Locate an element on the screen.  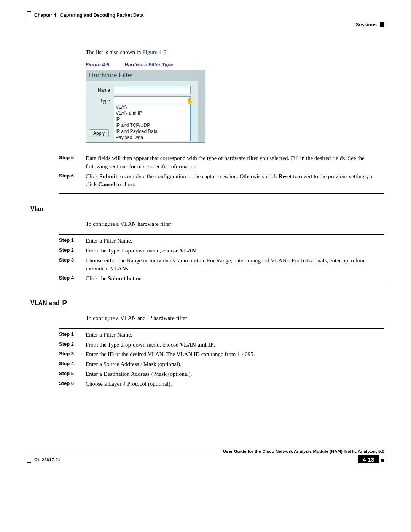
vlan-steps: Step 1Enter a Filter Name. Step 2From th… is located at coordinates (221, 260).